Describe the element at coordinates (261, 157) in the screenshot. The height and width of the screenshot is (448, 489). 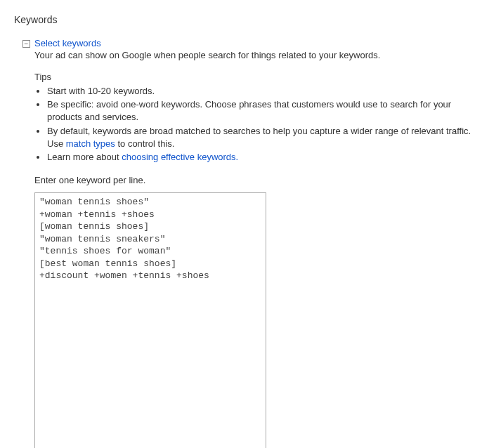
I see `tip-item: Learn more about choosing effective keyw…` at that location.